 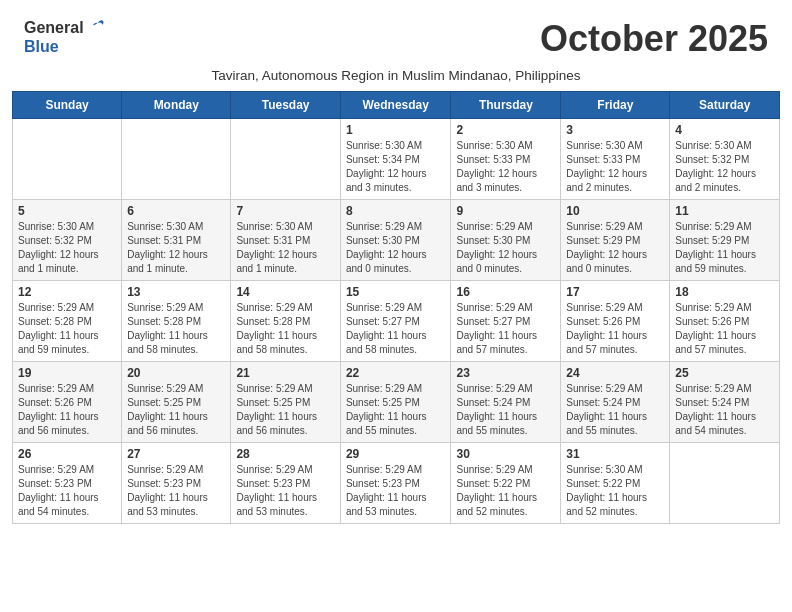 What do you see at coordinates (506, 454) in the screenshot?
I see `day-number: 30` at bounding box center [506, 454].